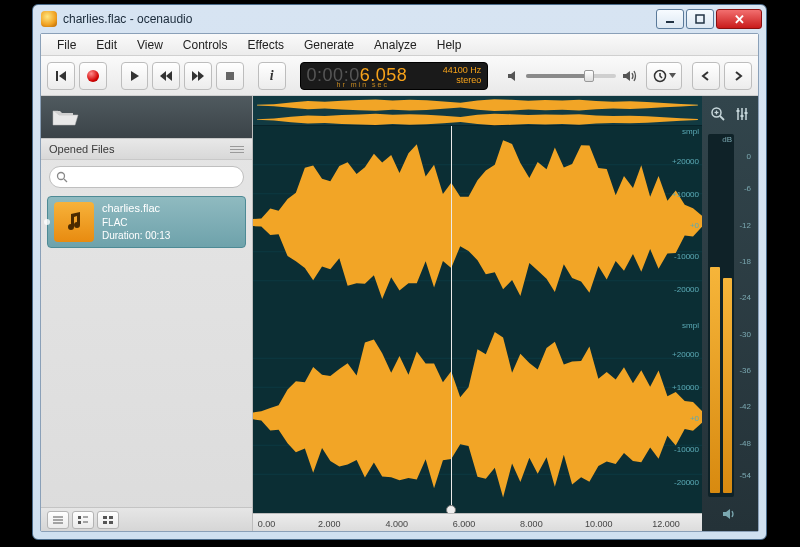  Describe the element at coordinates (146, 519) in the screenshot. I see `sidebar-footer` at that location.